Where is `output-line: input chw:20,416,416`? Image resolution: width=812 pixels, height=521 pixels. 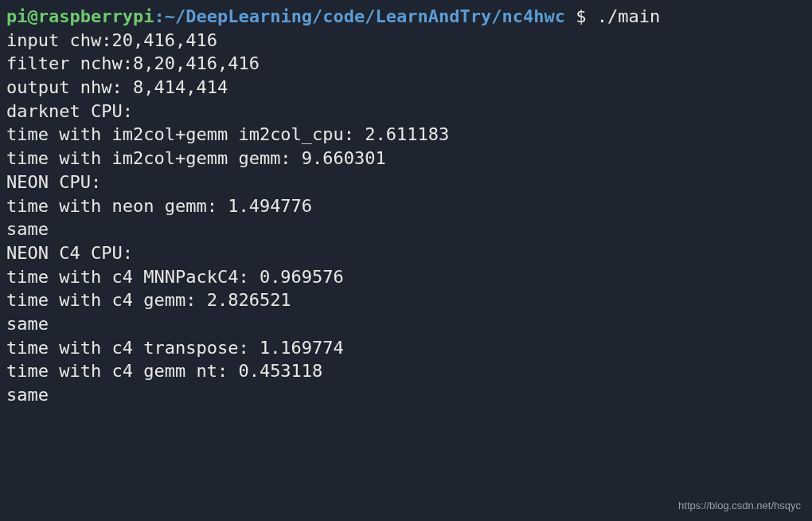 output-line: input chw:20,416,416 is located at coordinates (406, 41).